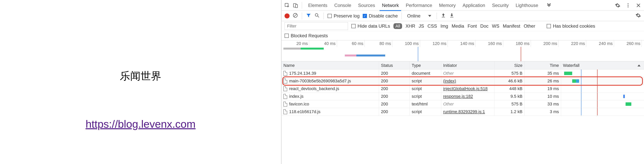  What do you see at coordinates (543, 66) in the screenshot?
I see `col-header-time: Time` at bounding box center [543, 66].